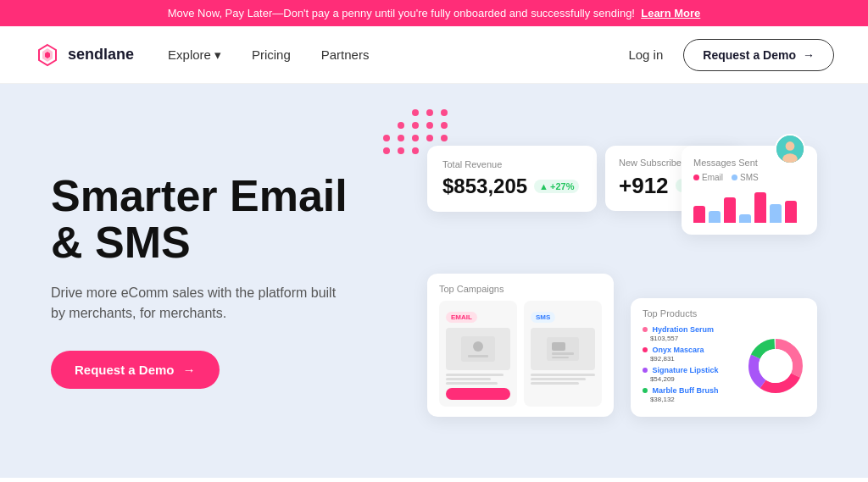 The image size is (868, 482). What do you see at coordinates (749, 178) in the screenshot?
I see `messages-legend: Email SMS` at bounding box center [749, 178].